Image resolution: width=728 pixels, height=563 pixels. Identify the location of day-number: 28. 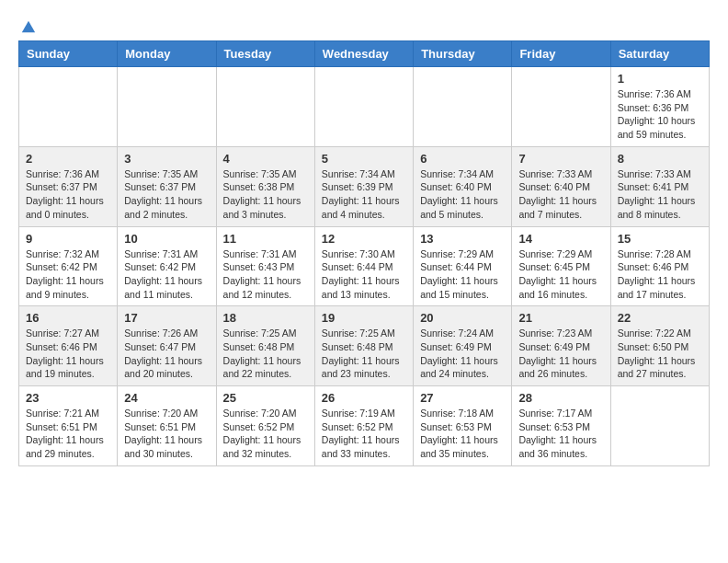
(561, 397).